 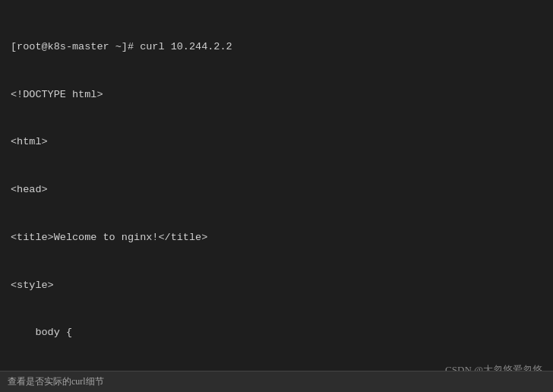 What do you see at coordinates (276, 286) in the screenshot?
I see `line-5: <style>` at bounding box center [276, 286].